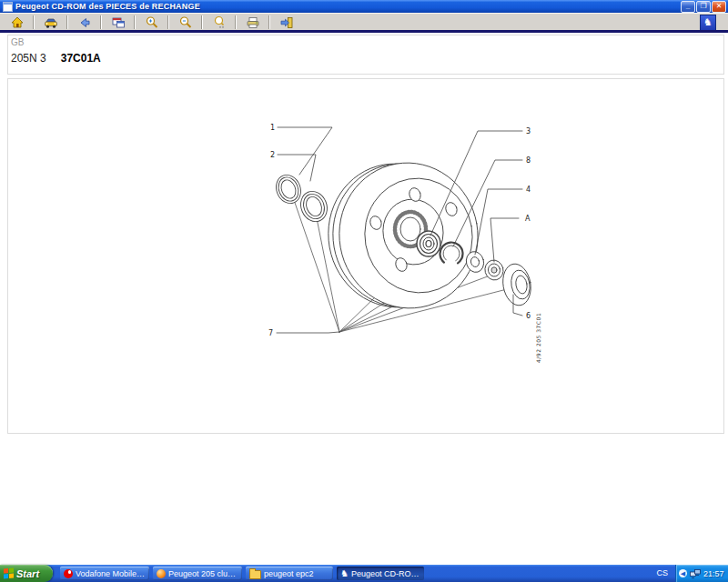 The height and width of the screenshot is (582, 728). What do you see at coordinates (271, 333) in the screenshot?
I see `callout-7: 7` at bounding box center [271, 333].